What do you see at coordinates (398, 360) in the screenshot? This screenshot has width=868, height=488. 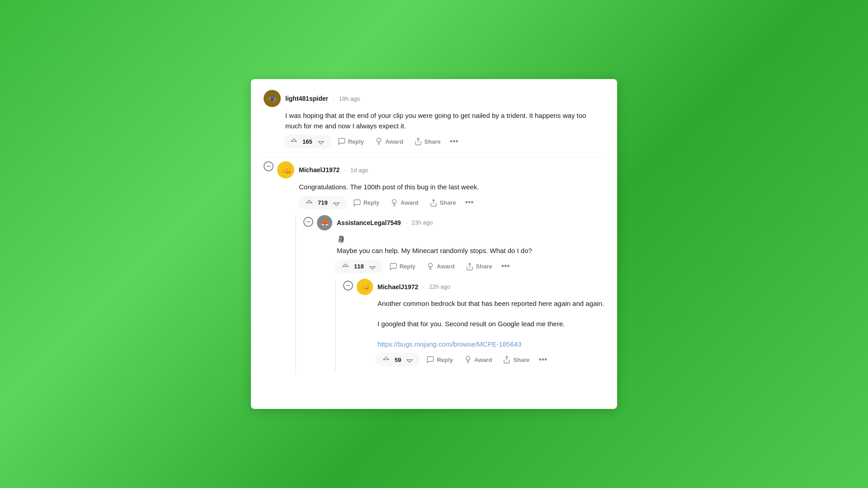 I see `comment-2-1-1-vote-group: 59` at bounding box center [398, 360].